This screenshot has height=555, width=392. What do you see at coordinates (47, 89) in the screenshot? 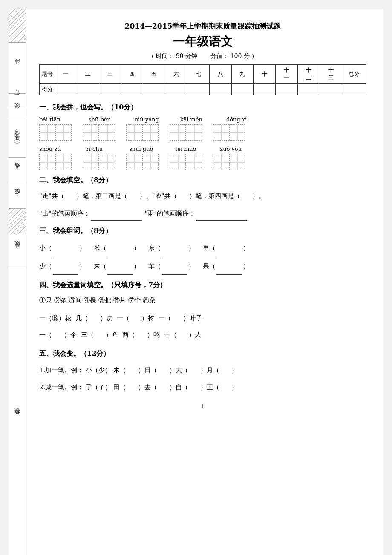
I see `table-score-label: 得分` at bounding box center [47, 89].